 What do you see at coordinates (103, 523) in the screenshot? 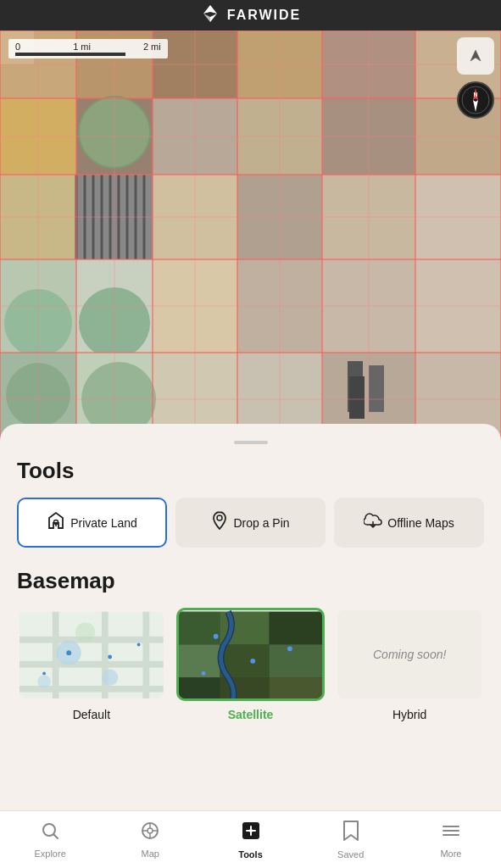
I see `private-land-label: Private Land` at bounding box center [103, 523].